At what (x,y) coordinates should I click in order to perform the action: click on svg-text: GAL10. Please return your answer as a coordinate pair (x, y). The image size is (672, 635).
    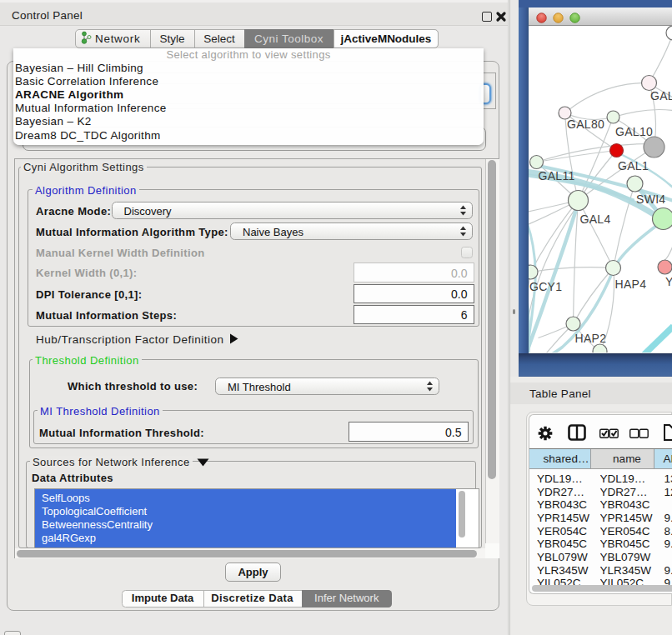
    Looking at the image, I should click on (634, 131).